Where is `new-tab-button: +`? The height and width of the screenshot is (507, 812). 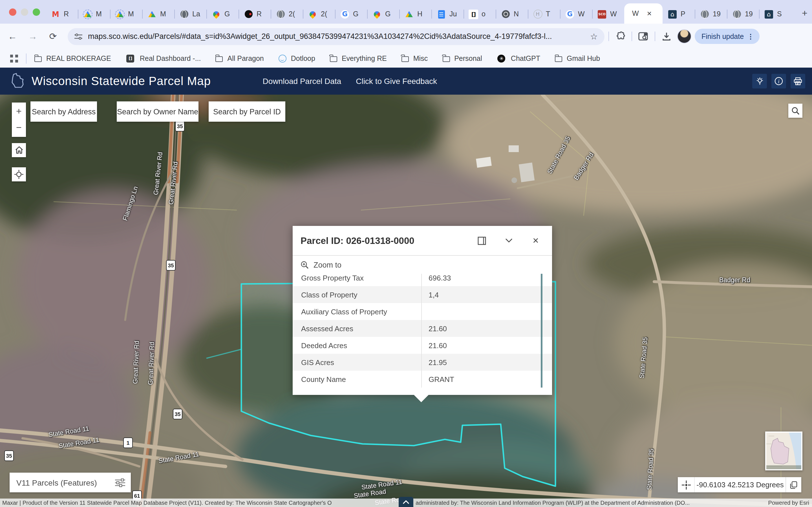 new-tab-button: + is located at coordinates (805, 13).